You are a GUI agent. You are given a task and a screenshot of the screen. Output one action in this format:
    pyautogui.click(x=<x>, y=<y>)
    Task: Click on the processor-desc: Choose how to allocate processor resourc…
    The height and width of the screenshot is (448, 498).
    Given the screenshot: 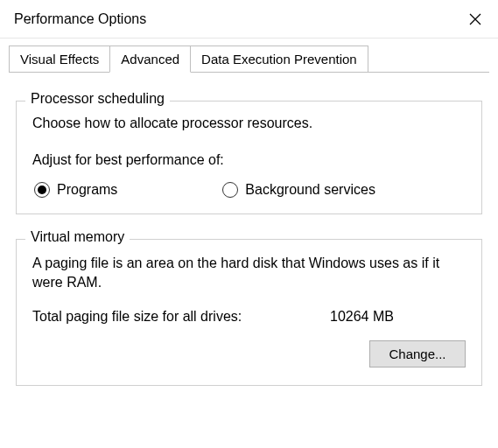 What is the action you would take?
    pyautogui.click(x=249, y=123)
    